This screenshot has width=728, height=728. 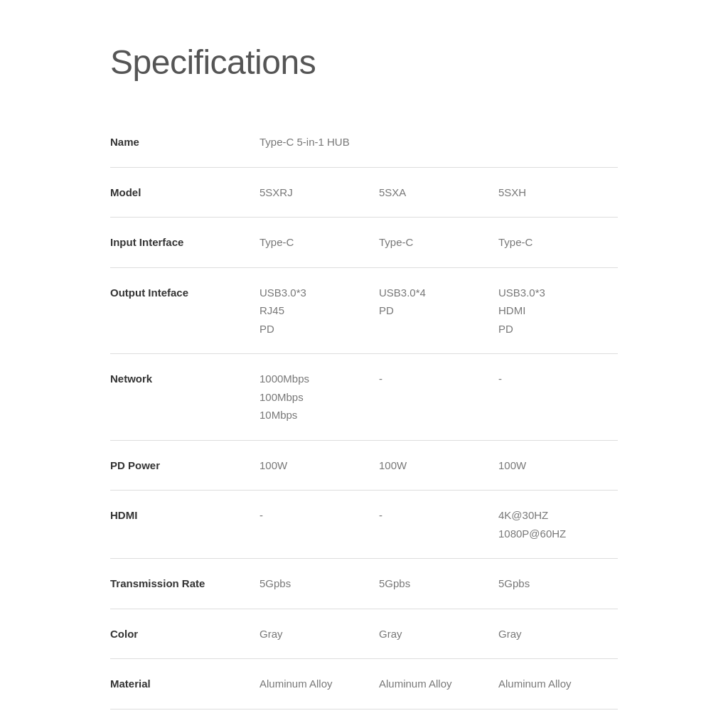 What do you see at coordinates (364, 397) in the screenshot?
I see `table-row: Network1000Mbps100Mbps10Mbps--` at bounding box center [364, 397].